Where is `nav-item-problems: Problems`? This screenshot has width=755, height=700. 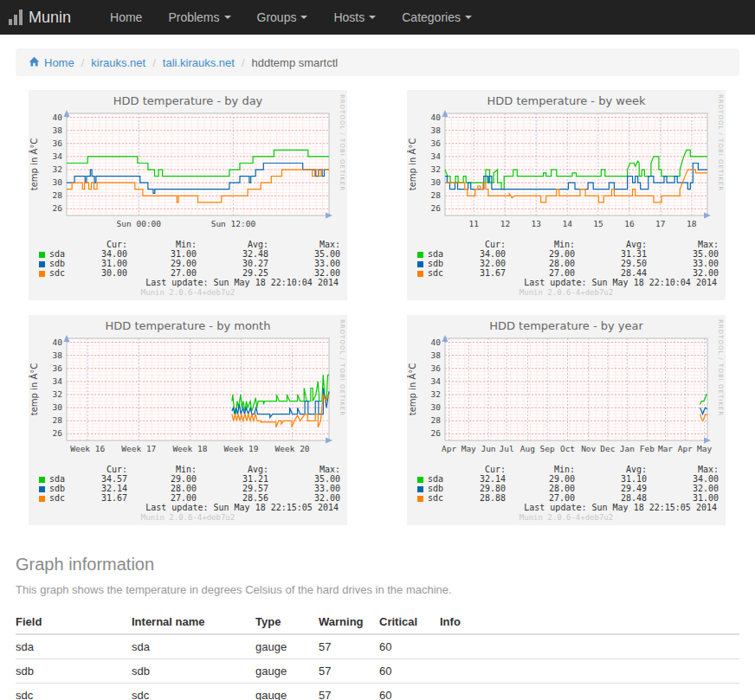
nav-item-problems: Problems is located at coordinates (199, 17).